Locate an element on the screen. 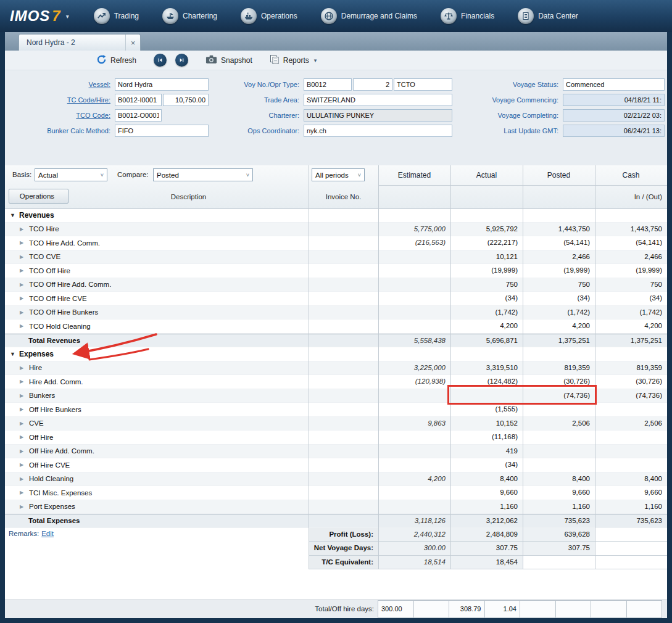 Image resolution: width=672 pixels, height=623 pixels. cell-actual: (11,168) is located at coordinates (486, 437).